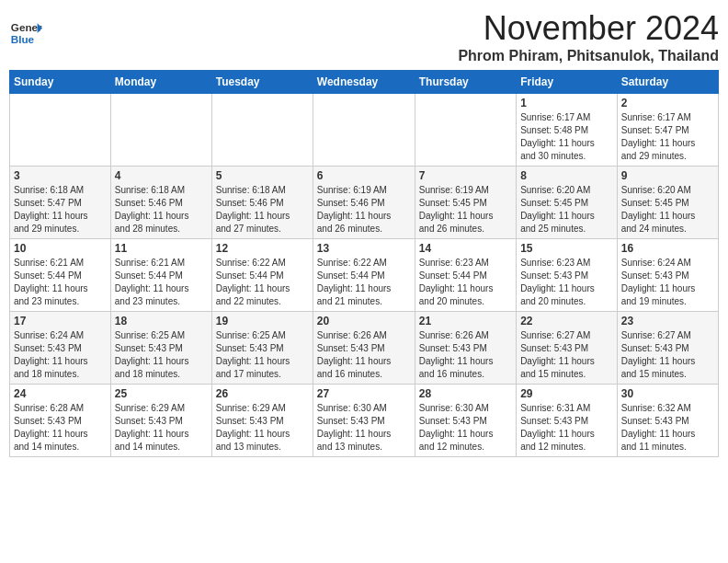 The image size is (728, 563). What do you see at coordinates (566, 103) in the screenshot?
I see `day-number: 1` at bounding box center [566, 103].